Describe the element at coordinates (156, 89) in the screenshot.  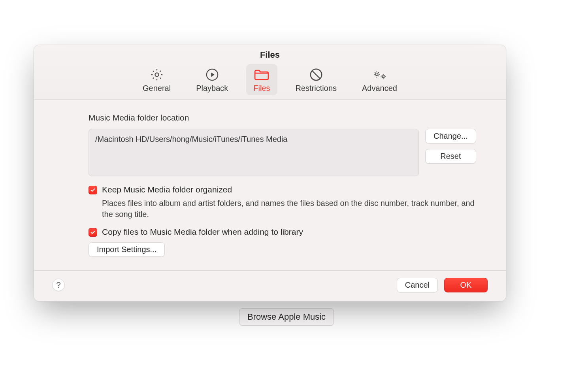
I see `tab-label: General` at that location.